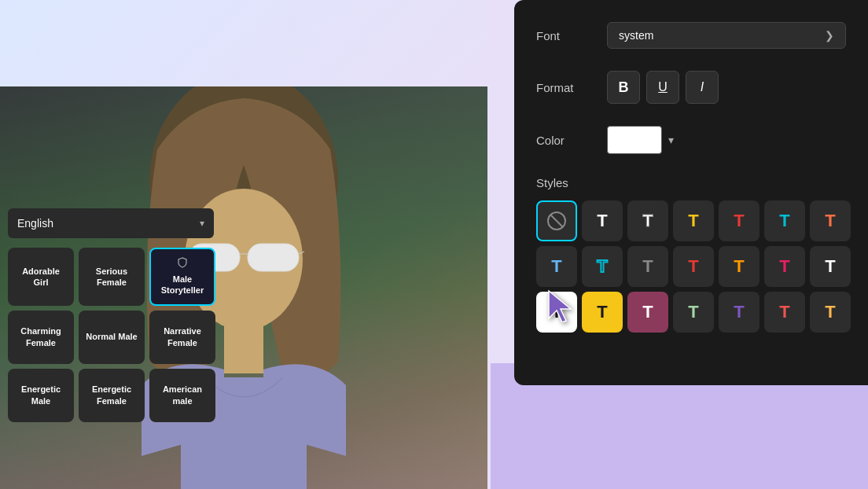  What do you see at coordinates (726, 140) in the screenshot?
I see `color-control: ▾` at bounding box center [726, 140].